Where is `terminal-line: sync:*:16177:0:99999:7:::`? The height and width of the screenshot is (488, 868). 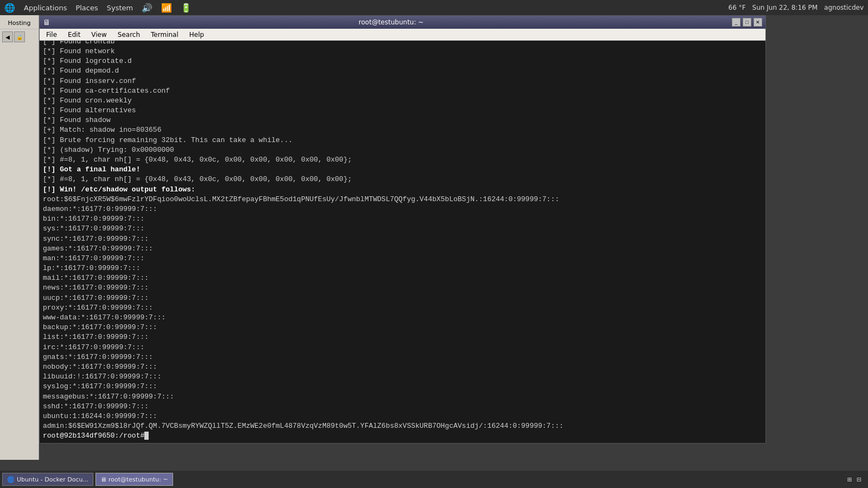
terminal-line: sync:*:16177:0:99999:7::: is located at coordinates (403, 239).